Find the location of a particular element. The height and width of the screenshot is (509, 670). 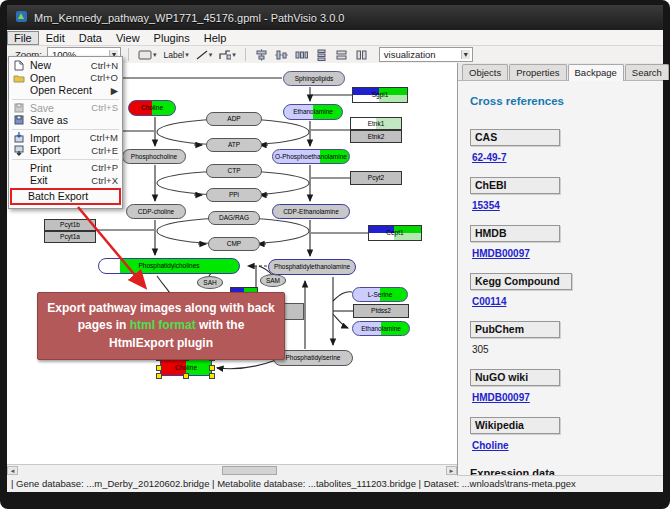

window-title: Mm_Kennedy_pathway_WP1771_45176.gpml - P… is located at coordinates (189, 18).